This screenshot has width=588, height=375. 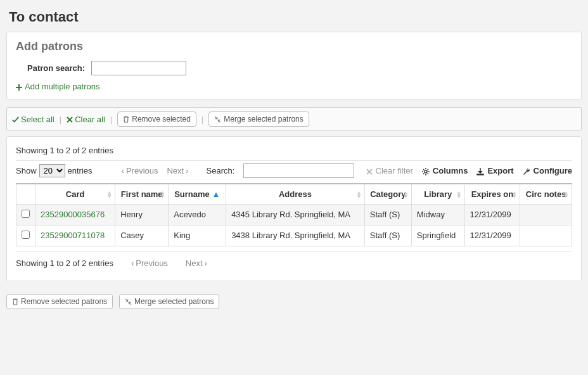 What do you see at coordinates (64, 302) in the screenshot?
I see `remove-selected-patrons-label: Remove selected patrons` at bounding box center [64, 302].